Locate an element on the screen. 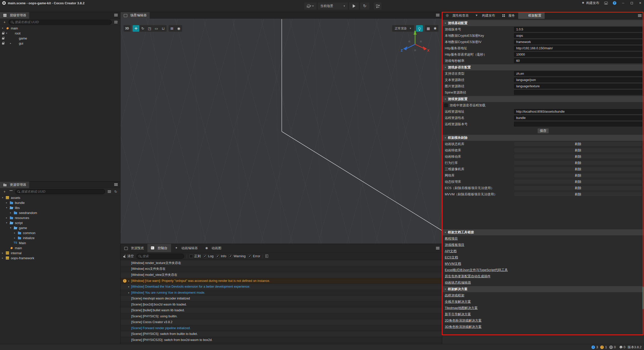  tree-item: ▸ bundle is located at coordinates (60, 203).